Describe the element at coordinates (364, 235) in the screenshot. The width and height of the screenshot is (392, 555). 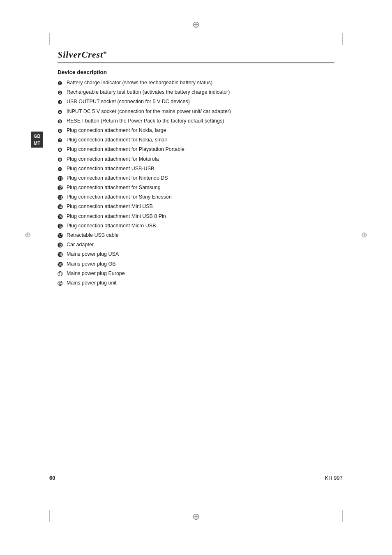
I see `right-reg-mark: ⊕` at that location.